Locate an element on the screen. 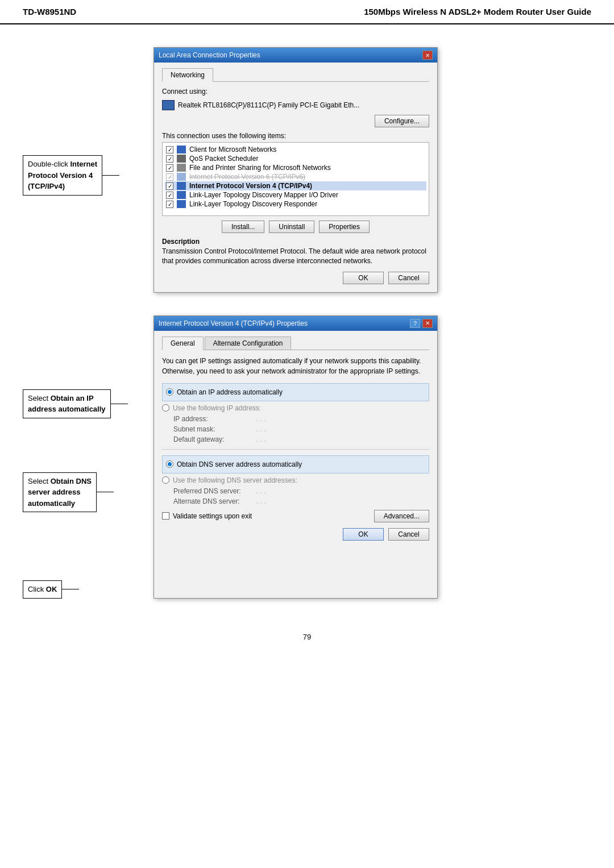 This screenshot has width=614, height=868. description-box: Description Transmission Control Protoco… is located at coordinates (296, 252).